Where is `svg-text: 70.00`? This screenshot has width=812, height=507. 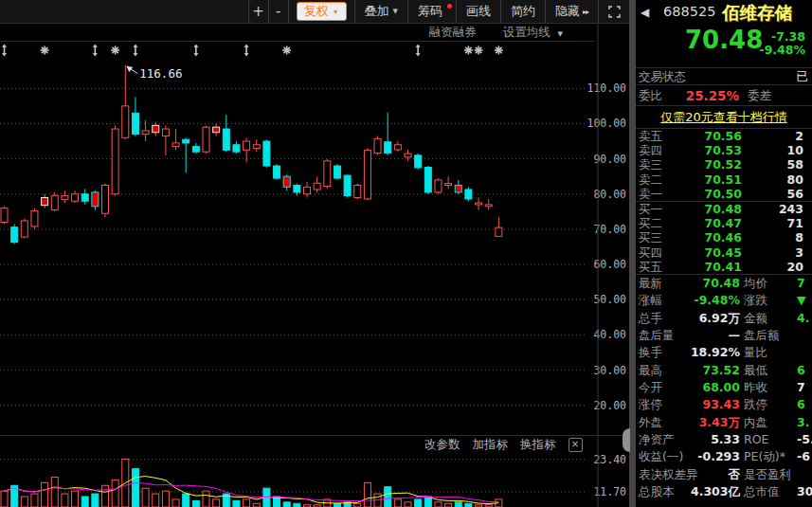
svg-text: 70.00 is located at coordinates (610, 229).